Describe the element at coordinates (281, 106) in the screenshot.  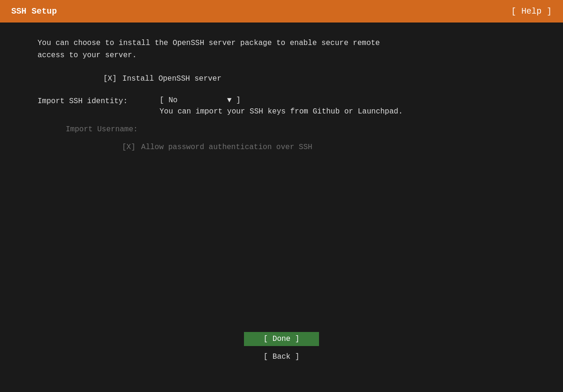
I see `import-identity-value: [ No ▼ ] You can import your SSH keys fr…` at that location.